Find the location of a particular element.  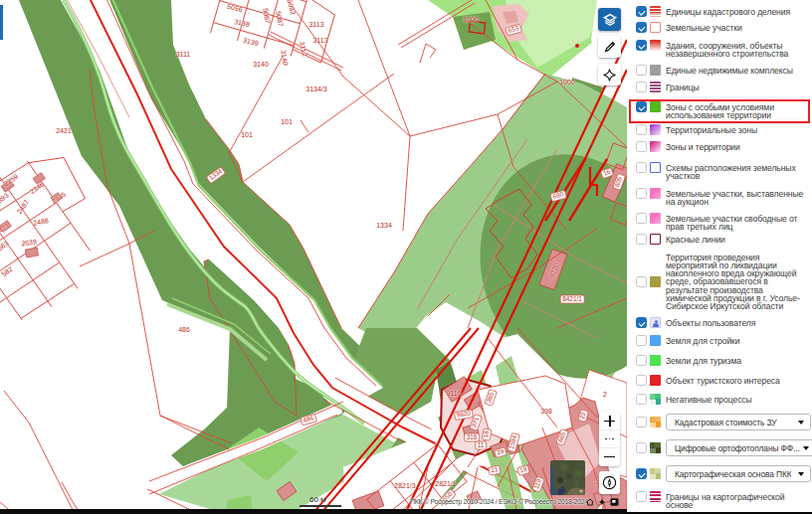

magenta-gradient-swatch-icon is located at coordinates (655, 147).